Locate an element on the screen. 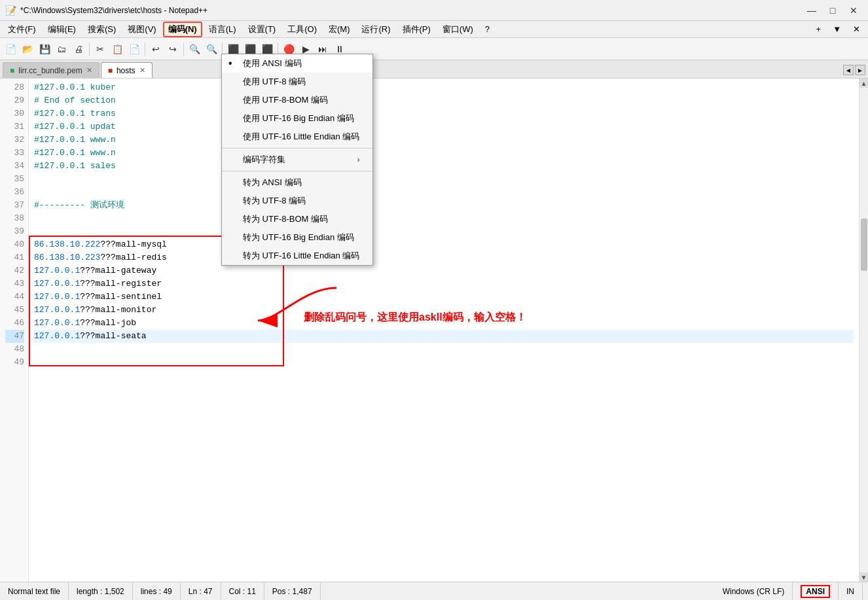  menu-convert-ansi: 转为 ANSI 编码 is located at coordinates (297, 183).